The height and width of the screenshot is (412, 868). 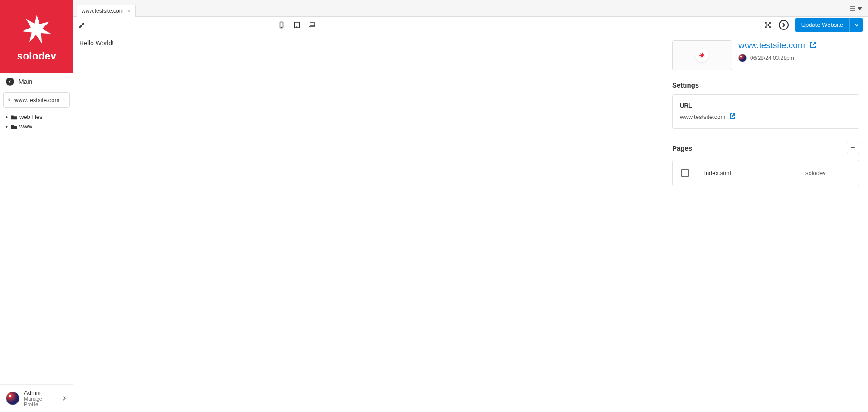 What do you see at coordinates (470, 25) in the screenshot?
I see `toolbar: Update Website` at bounding box center [470, 25].